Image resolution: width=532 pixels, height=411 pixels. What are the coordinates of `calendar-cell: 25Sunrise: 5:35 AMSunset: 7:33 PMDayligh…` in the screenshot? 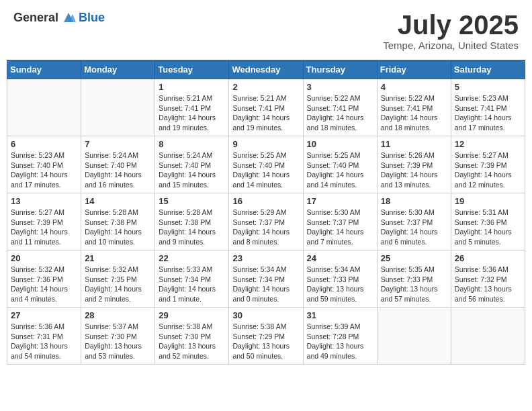 It's located at (414, 279).